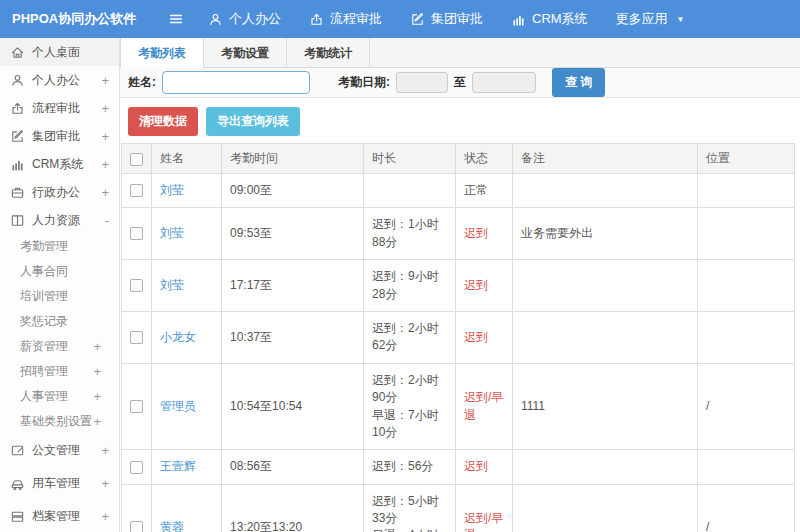 The image size is (800, 532). I want to click on duration: 迟到：2小时62分, so click(410, 337).